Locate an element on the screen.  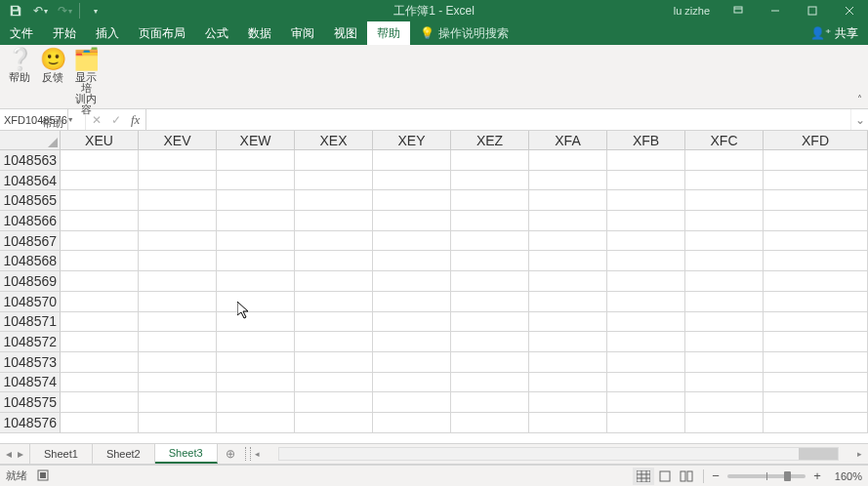
tab-review: 审阅 is located at coordinates (303, 33).